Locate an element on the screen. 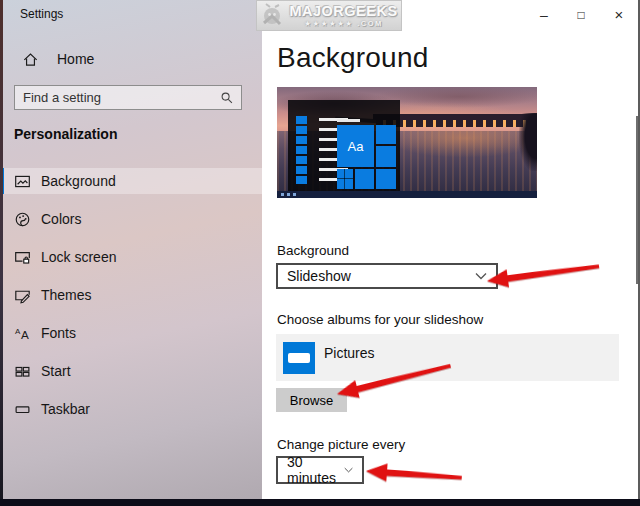  change-picture-label: Change picture every is located at coordinates (341, 444).